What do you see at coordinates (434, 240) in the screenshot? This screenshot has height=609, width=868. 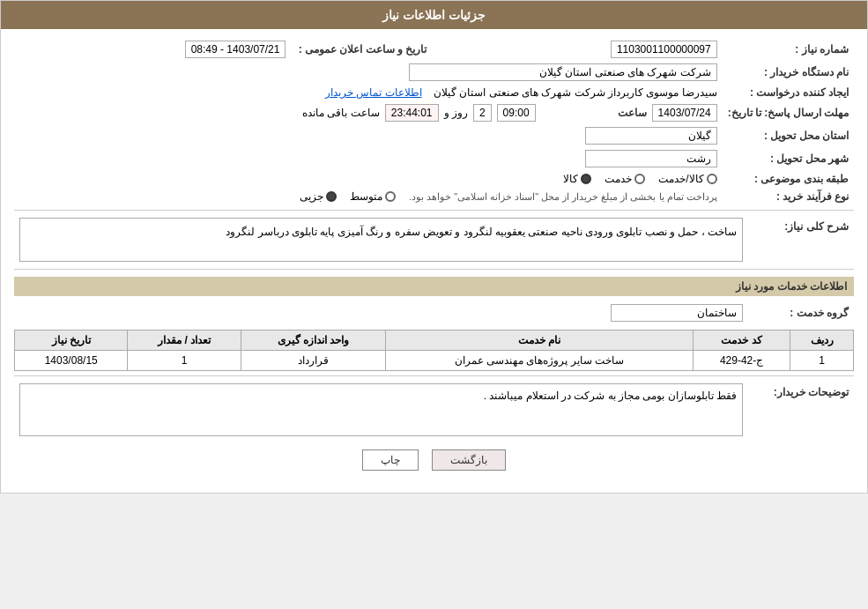 I see `description-table: شرح کلی نیاز: ساخت ، حمل و نصب تابلوی ور…` at bounding box center [434, 240].